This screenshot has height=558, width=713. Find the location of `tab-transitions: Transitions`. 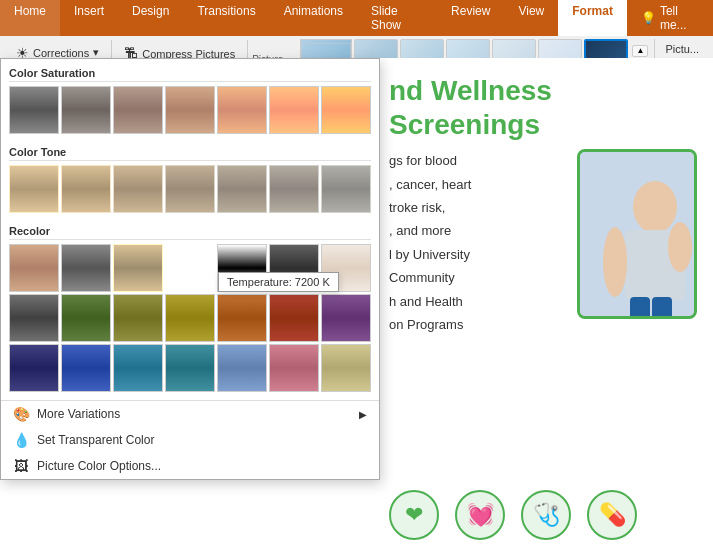

tab-transitions: Transitions is located at coordinates (226, 18).